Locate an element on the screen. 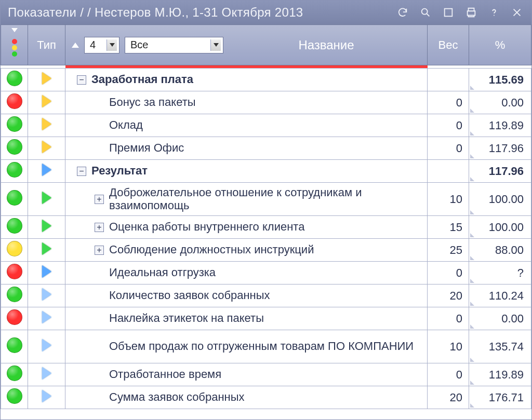 The width and height of the screenshot is (532, 420). weight-cell is located at coordinates (448, 171).